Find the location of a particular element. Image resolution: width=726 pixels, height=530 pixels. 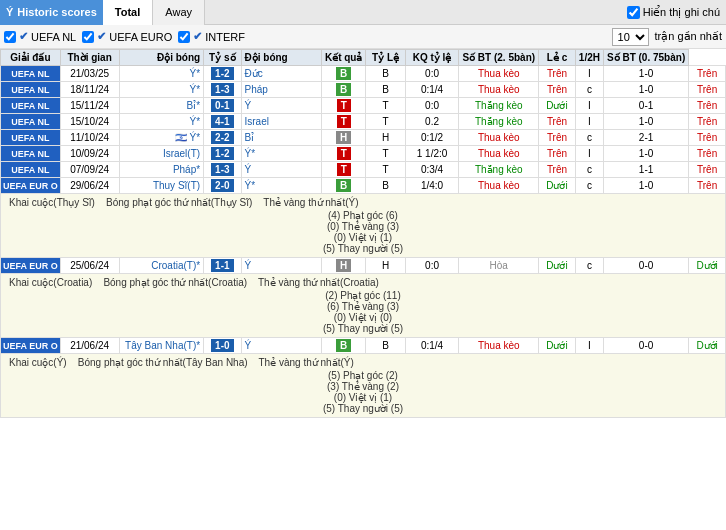

cell-kqtyle: 1/4:0 is located at coordinates (432, 186).